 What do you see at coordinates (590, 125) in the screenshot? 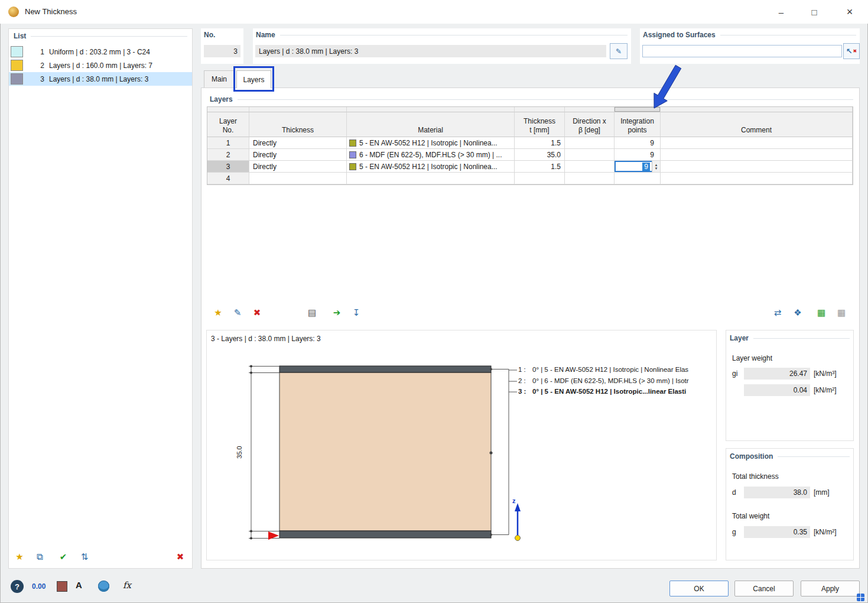
I see `header-direction: Direction xβ [deg]` at bounding box center [590, 125].